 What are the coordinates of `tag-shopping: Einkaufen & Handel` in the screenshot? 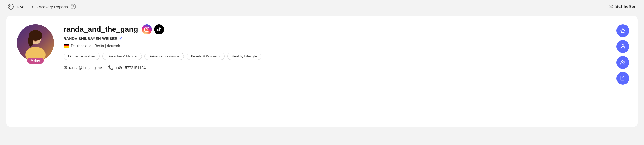 It's located at (122, 56).